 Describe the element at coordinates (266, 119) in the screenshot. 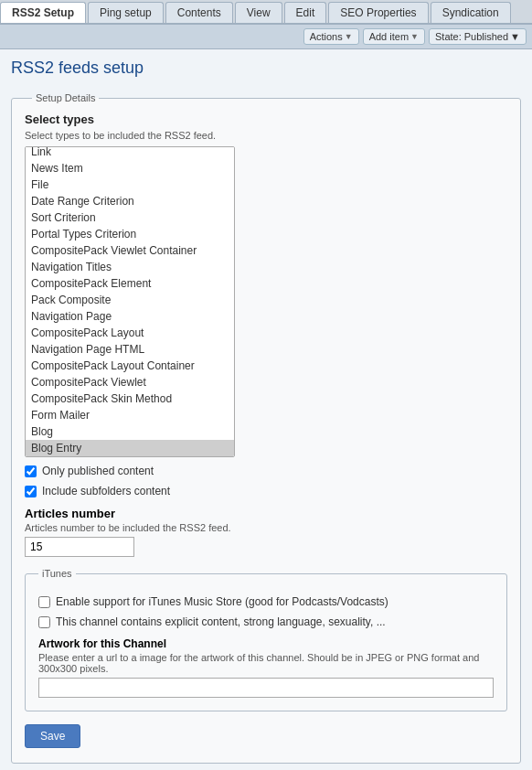

I see `select-types-title: Select types` at that location.